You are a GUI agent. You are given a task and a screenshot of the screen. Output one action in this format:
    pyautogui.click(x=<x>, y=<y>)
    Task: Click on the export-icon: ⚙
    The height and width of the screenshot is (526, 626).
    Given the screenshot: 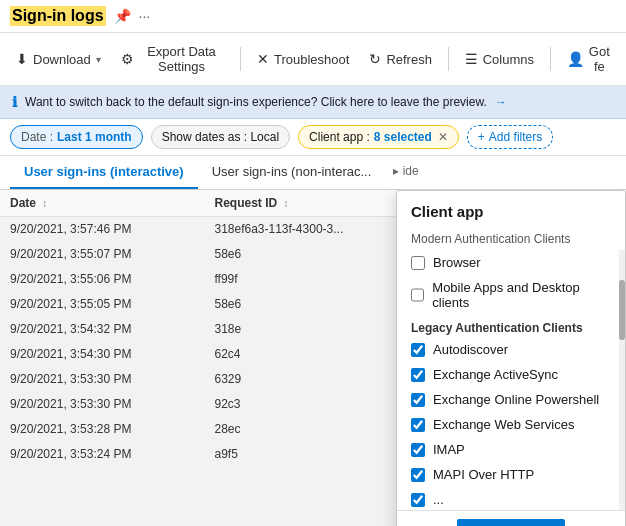 What is the action you would take?
    pyautogui.click(x=128, y=59)
    